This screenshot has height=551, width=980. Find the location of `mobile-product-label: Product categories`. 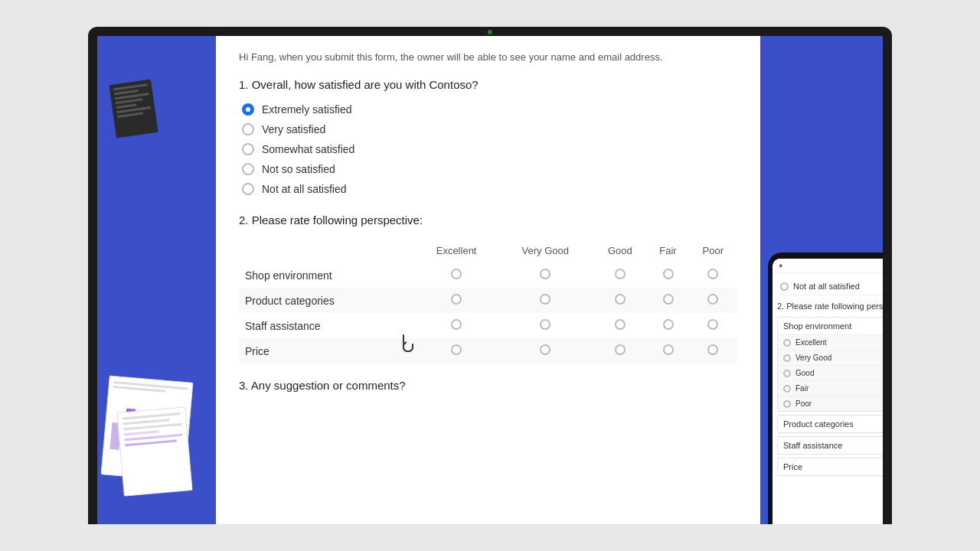

mobile-product-label: Product categories is located at coordinates (818, 424).